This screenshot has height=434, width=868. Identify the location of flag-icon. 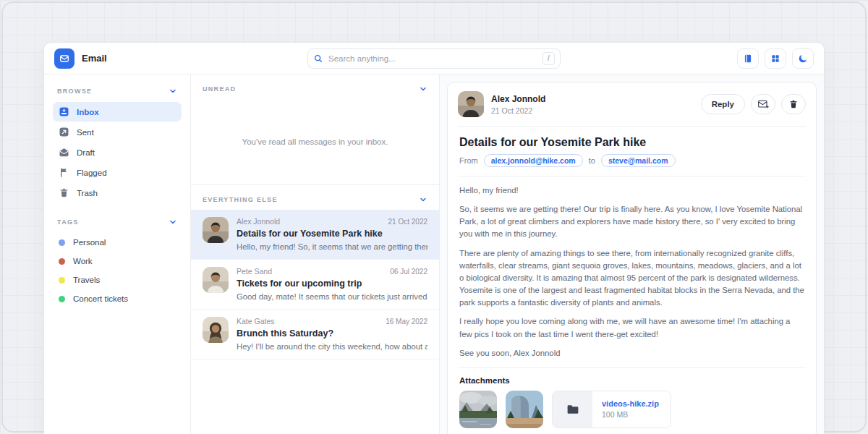
(64, 172).